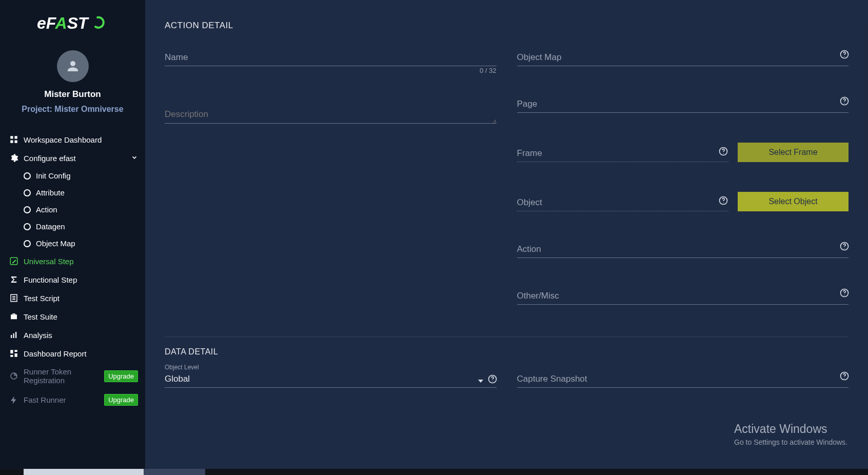 This screenshot has height=475, width=868. What do you see at coordinates (73, 270) in the screenshot?
I see `nav: Workspace Dashboard Configure efast Init…` at bounding box center [73, 270].